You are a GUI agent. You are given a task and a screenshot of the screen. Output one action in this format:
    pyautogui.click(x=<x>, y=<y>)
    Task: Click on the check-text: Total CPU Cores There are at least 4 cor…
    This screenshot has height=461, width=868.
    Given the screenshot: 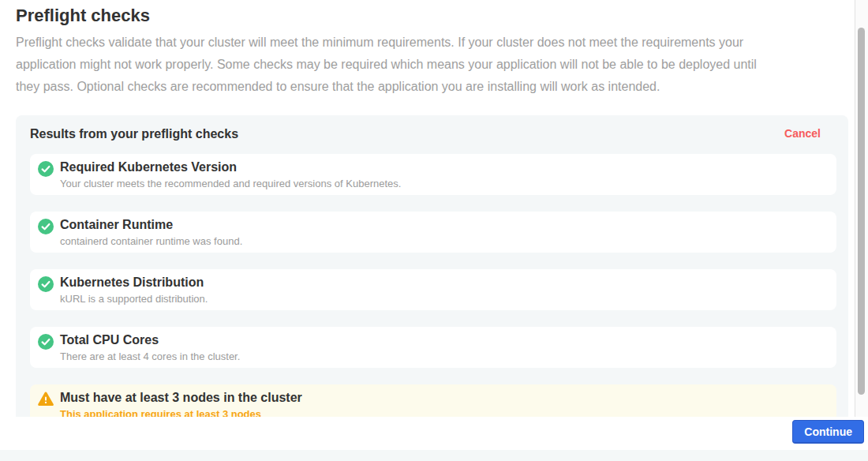 What is the action you would take?
    pyautogui.click(x=150, y=347)
    